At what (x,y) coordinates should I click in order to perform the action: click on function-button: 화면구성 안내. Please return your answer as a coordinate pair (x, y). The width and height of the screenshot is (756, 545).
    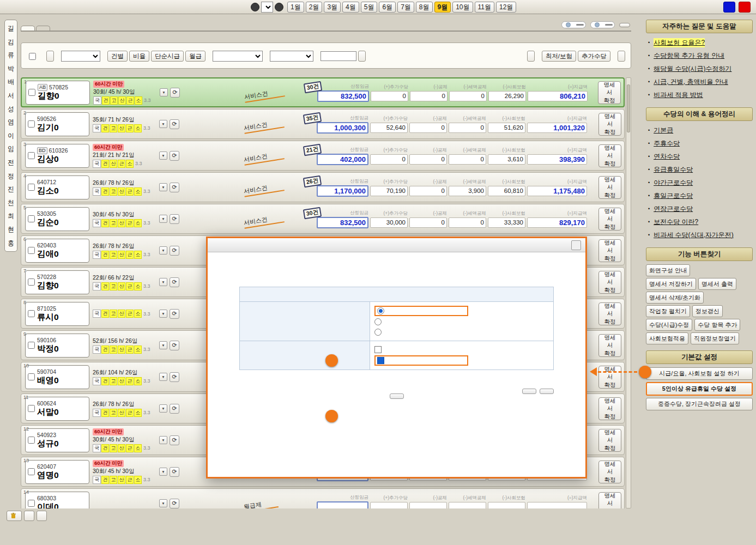
    Looking at the image, I should click on (668, 270).